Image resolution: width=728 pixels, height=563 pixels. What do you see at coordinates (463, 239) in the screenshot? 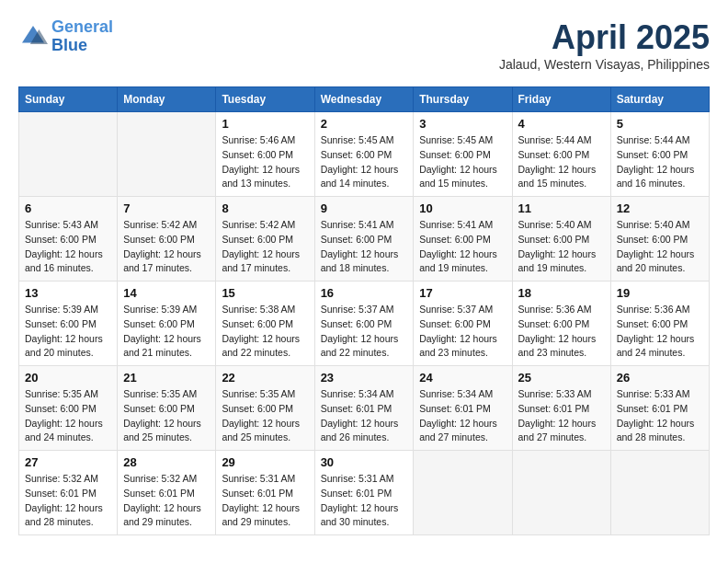
I see `calendar-cell: 10Sunrise: 5:41 AMSunset: 6:00 PMDayligh…` at bounding box center [463, 239].